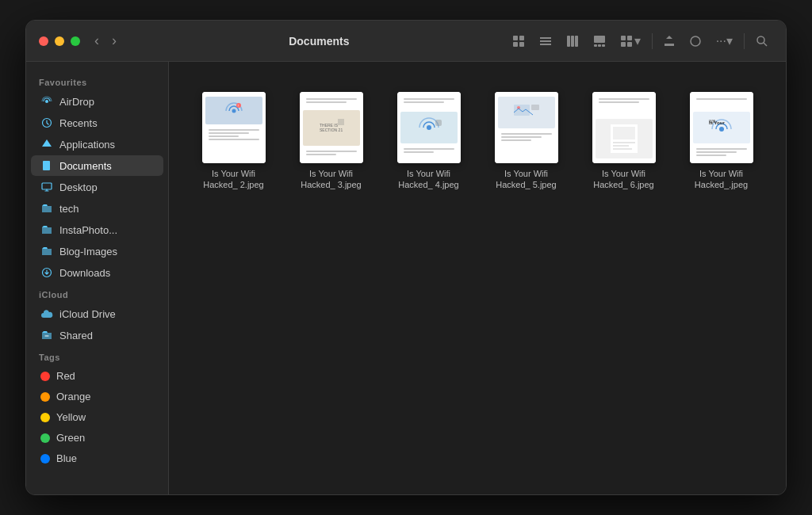  Describe the element at coordinates (97, 144) in the screenshot. I see `sidebar-item-applications: Applications` at that location.